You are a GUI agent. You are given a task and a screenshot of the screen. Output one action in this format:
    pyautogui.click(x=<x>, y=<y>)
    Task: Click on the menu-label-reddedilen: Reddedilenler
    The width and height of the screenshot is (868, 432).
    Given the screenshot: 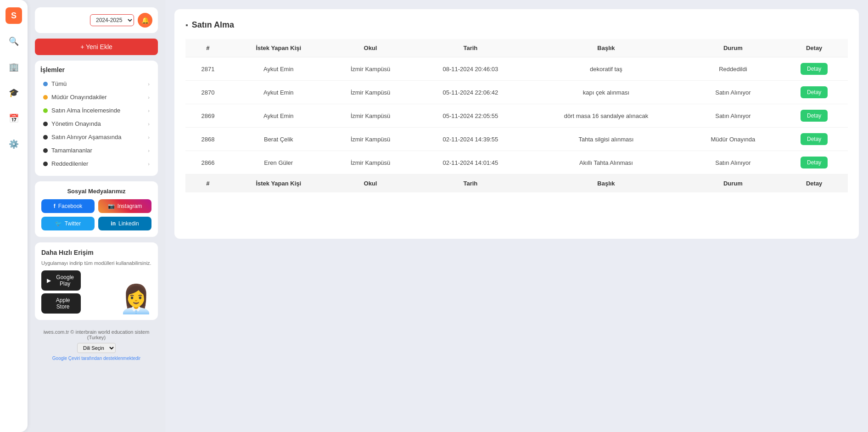 What is the action you would take?
    pyautogui.click(x=70, y=163)
    